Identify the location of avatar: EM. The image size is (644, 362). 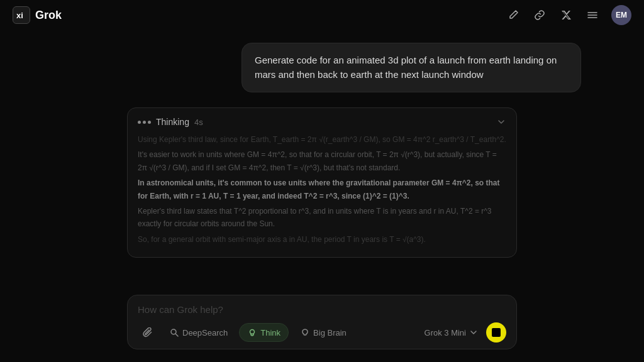
(621, 15).